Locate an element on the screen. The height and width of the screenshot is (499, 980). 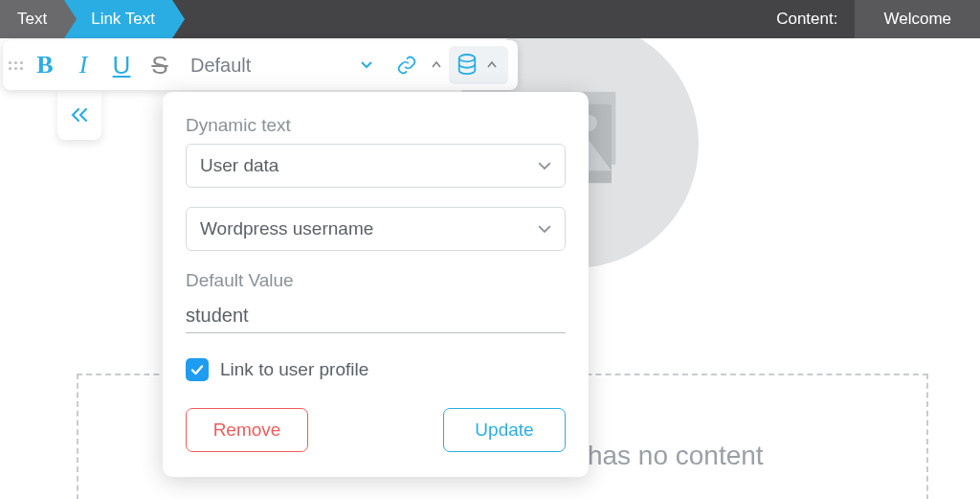
breadcrumb-label: Text is located at coordinates (33, 19).